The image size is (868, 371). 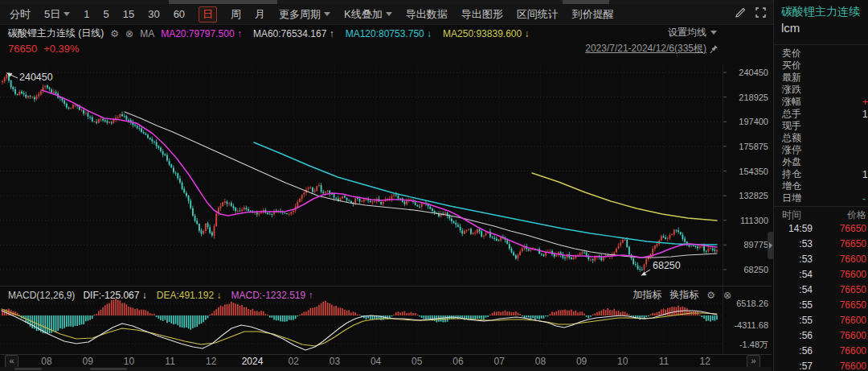 I want to click on tick-row: :5476650, so click(x=821, y=291).